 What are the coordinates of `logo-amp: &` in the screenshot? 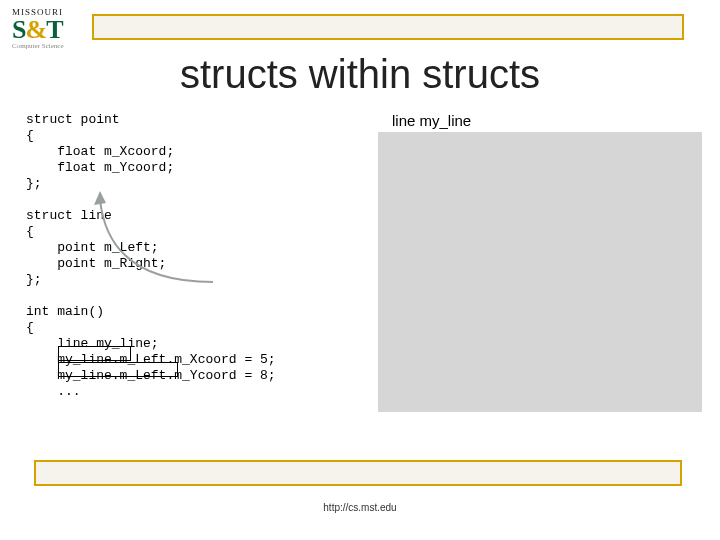 It's located at (36, 30).